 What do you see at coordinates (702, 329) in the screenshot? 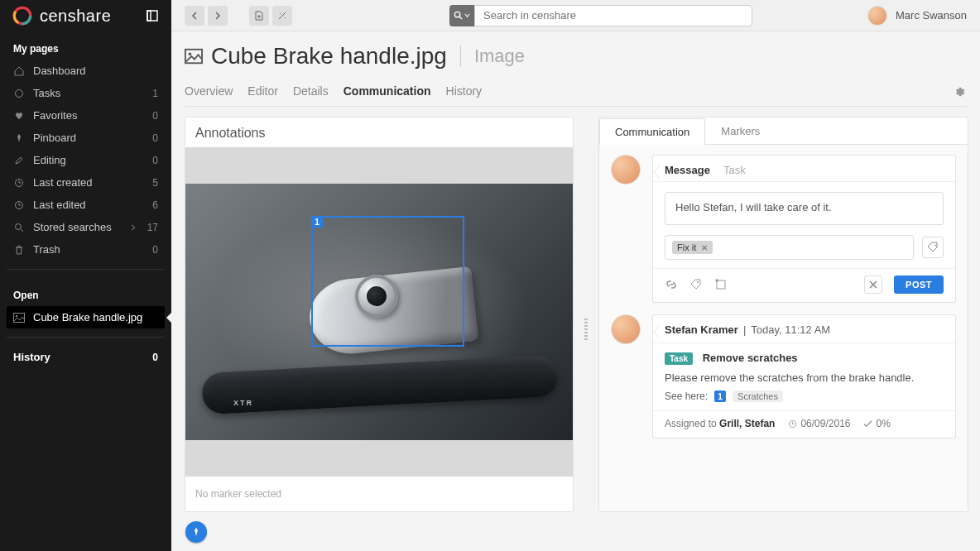
I see `post-author: Stefan Kramer` at bounding box center [702, 329].